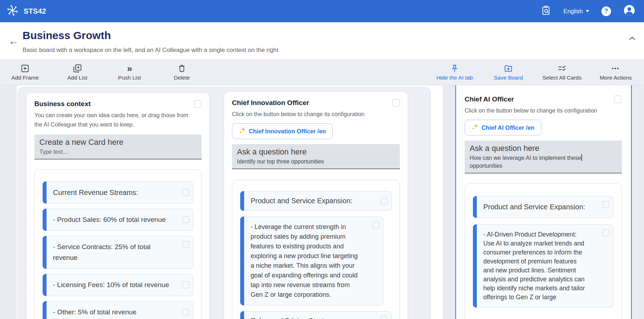  Describe the element at coordinates (307, 261) in the screenshot. I see `card-text: - Leverage the current strength in produ…` at that location.